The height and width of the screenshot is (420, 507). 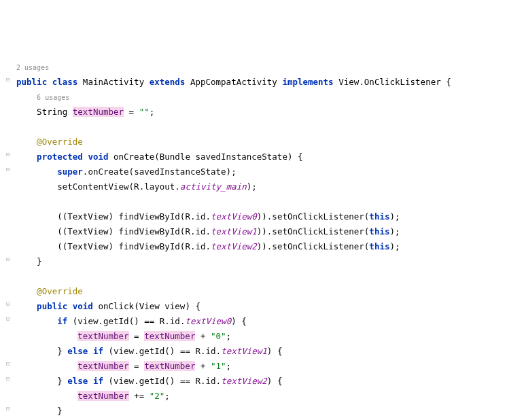 I want to click on kw-implements: implements, so click(x=307, y=82).